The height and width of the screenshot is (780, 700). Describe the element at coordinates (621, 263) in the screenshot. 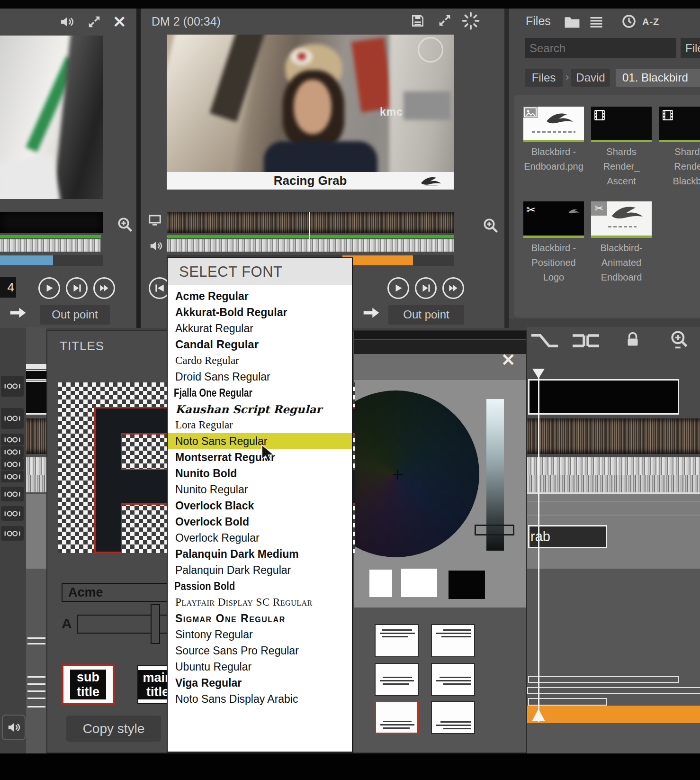

I see `file-name: Blackbird- Animated Endboard` at that location.